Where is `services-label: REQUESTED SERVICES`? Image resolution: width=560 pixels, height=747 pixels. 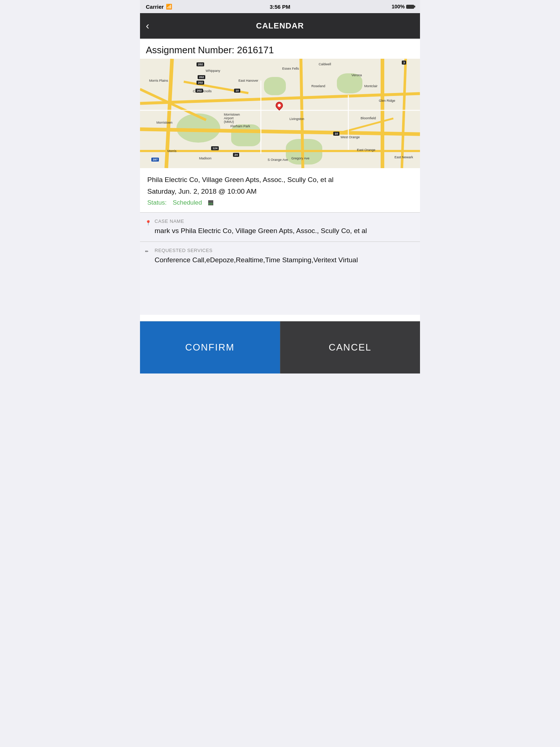
services-label: REQUESTED SERVICES is located at coordinates (284, 250).